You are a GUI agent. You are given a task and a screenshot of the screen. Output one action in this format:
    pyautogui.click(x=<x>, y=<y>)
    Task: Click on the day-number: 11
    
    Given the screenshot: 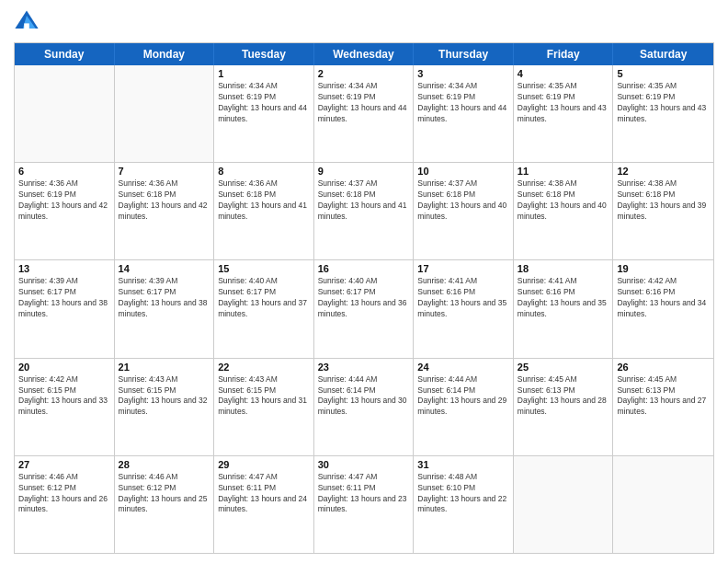 What is the action you would take?
    pyautogui.click(x=563, y=171)
    